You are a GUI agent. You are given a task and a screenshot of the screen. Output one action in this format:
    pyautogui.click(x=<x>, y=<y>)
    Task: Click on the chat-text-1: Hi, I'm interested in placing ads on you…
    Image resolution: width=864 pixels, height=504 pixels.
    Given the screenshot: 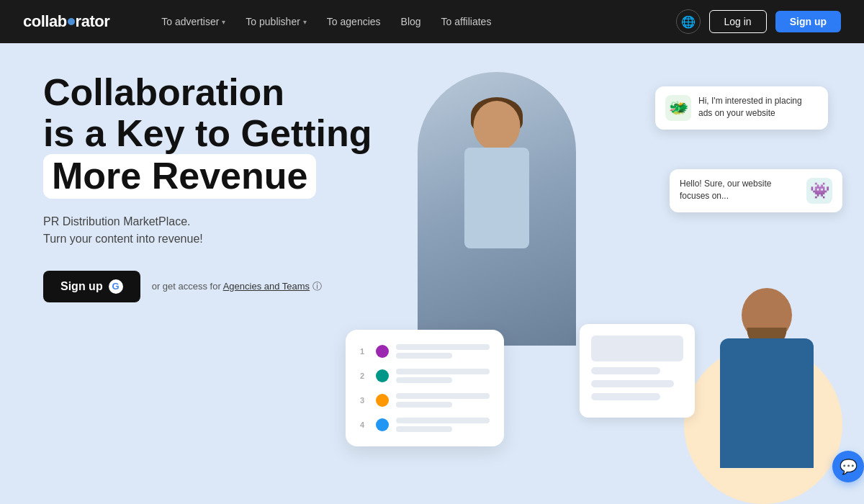 What is the action you would take?
    pyautogui.click(x=758, y=107)
    